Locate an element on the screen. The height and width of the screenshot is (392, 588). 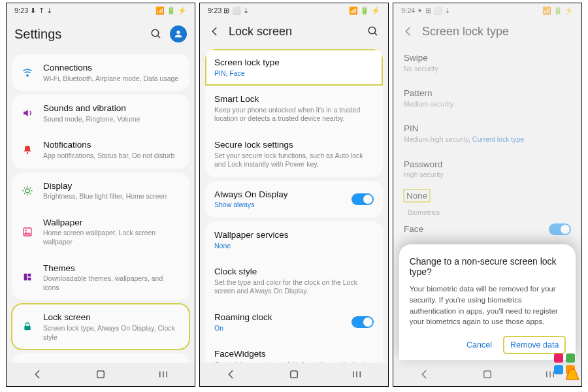
row-subtitle: Sound mode, Ringtone, Volume is located at coordinates (112, 120).